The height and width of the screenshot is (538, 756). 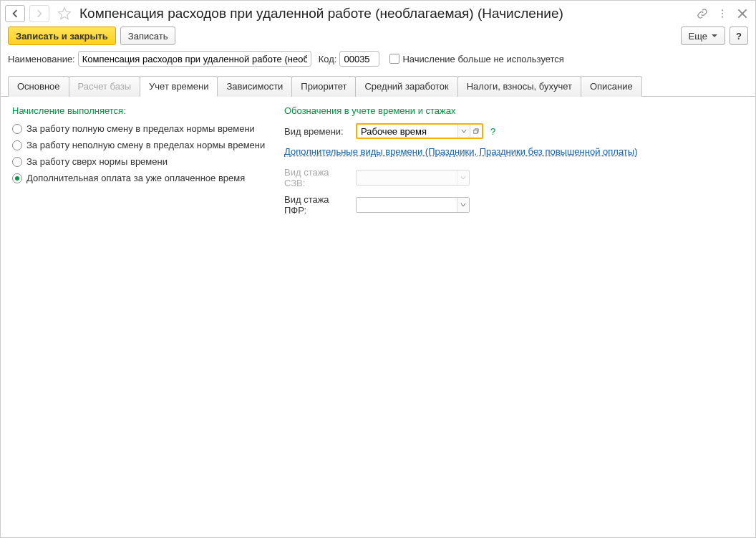 What do you see at coordinates (514, 152) in the screenshot?
I see `extra-time-types-link: Дополнительные виды времени (Праздники, …` at bounding box center [514, 152].